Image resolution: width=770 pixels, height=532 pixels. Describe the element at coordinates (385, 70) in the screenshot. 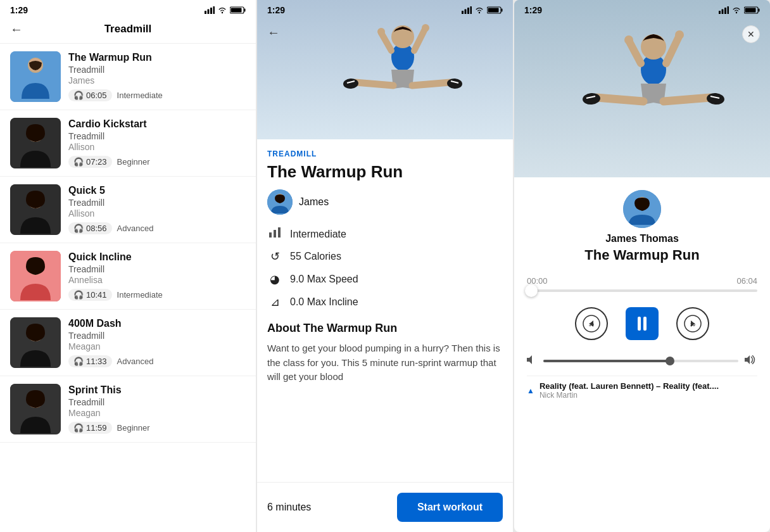

I see `hero-figure-svg` at that location.